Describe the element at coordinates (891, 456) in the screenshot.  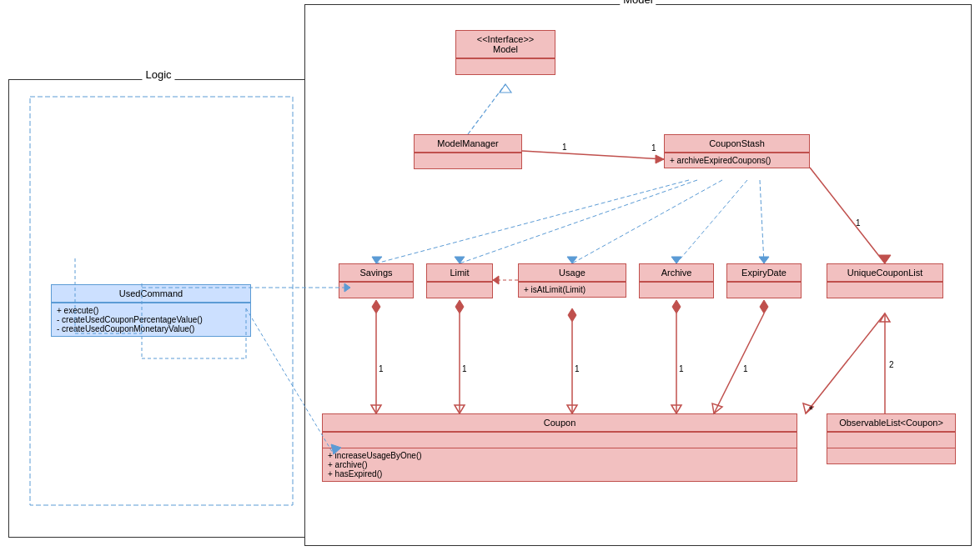
I see `observable-list-body2` at that location.